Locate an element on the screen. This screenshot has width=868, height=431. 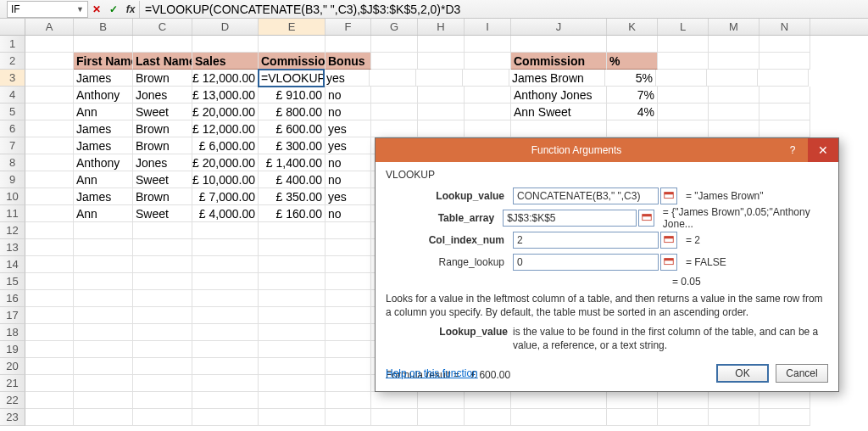
accept-formula-icon: ✓ is located at coordinates (114, 9).